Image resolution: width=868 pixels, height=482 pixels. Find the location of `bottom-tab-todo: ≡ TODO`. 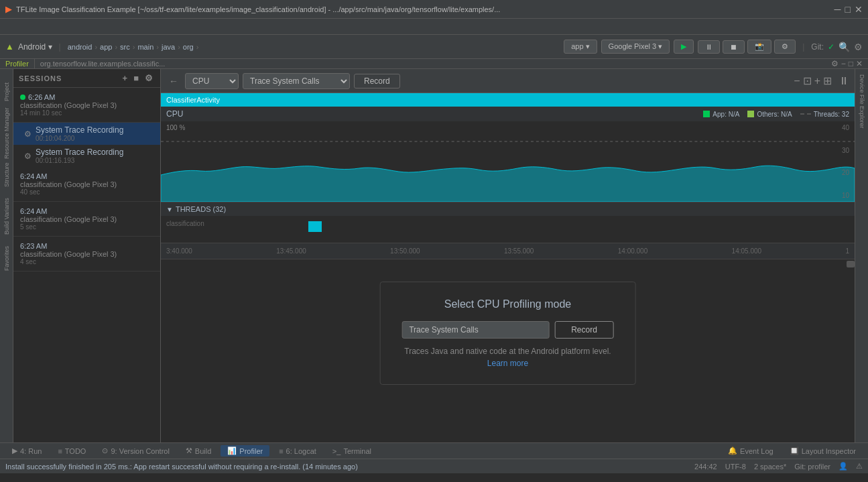

bottom-tab-todo: ≡ TODO is located at coordinates (72, 451).